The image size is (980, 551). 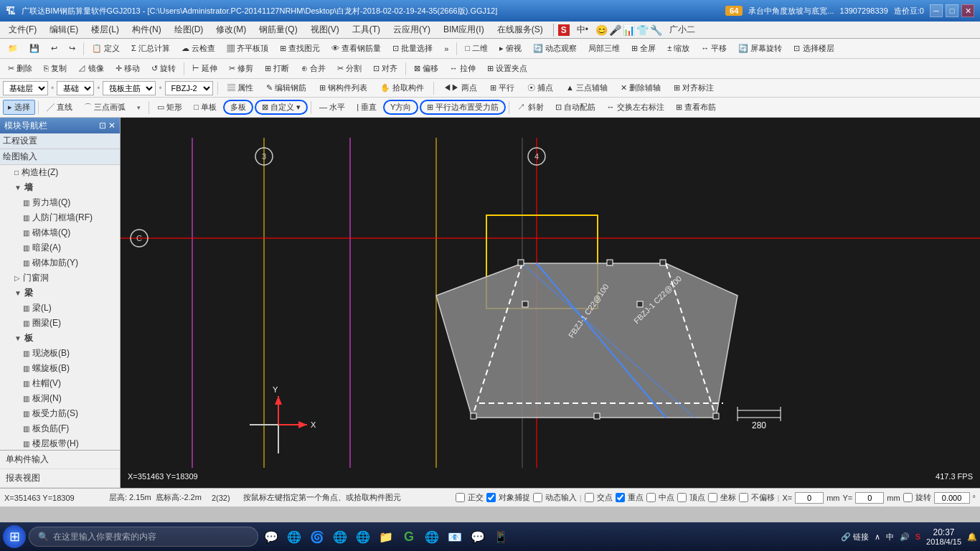 What do you see at coordinates (60, 141) in the screenshot?
I see `sidebar-item-project-settings: 工程设置` at bounding box center [60, 141].